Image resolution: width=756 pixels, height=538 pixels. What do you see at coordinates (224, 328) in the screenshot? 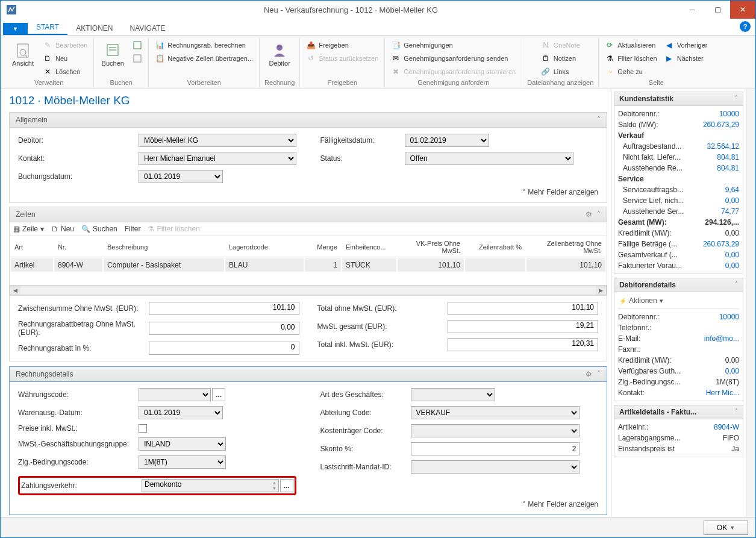
I see `rechnungsrabattbetrag-value: 0,00` at bounding box center [224, 328].